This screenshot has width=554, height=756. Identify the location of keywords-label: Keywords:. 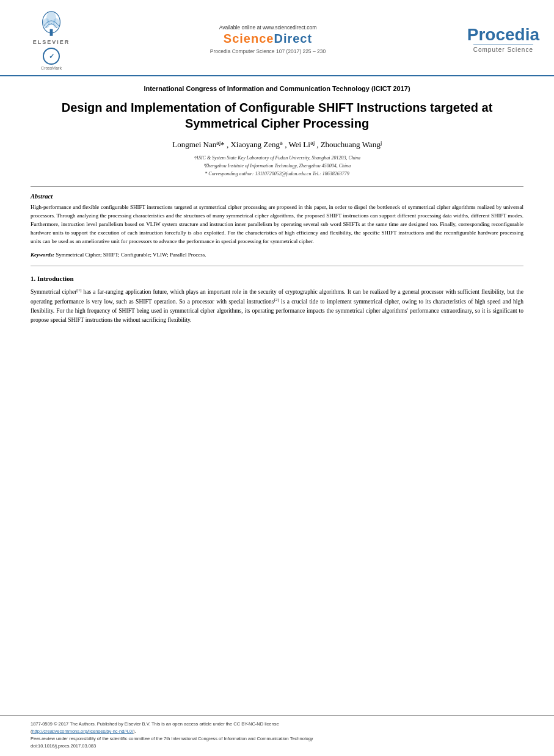
(43, 255).